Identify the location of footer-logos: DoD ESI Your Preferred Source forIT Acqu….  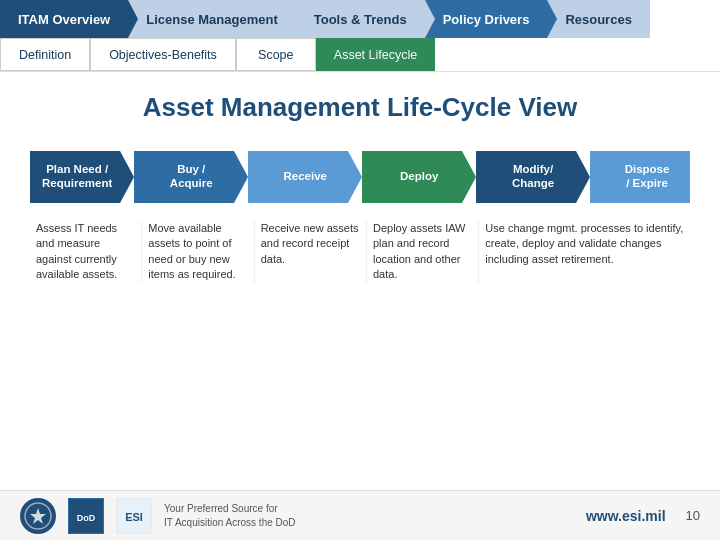
(158, 516).